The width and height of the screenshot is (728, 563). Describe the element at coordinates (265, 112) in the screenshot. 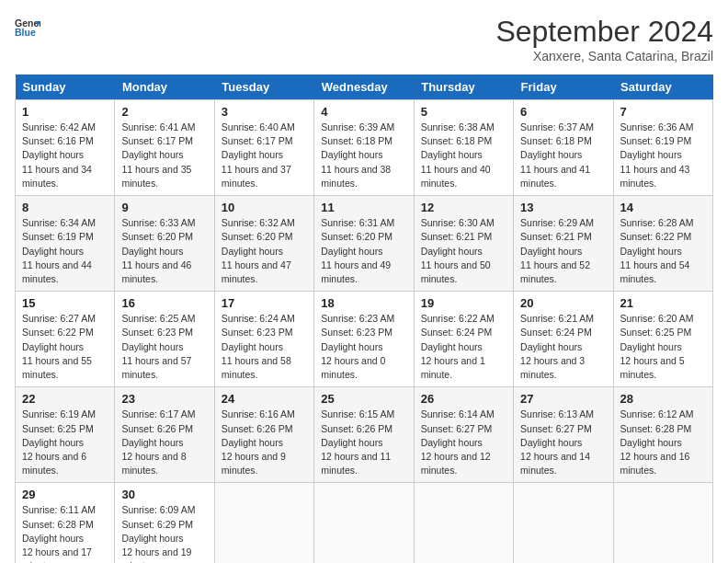

I see `day-number: 3` at that location.